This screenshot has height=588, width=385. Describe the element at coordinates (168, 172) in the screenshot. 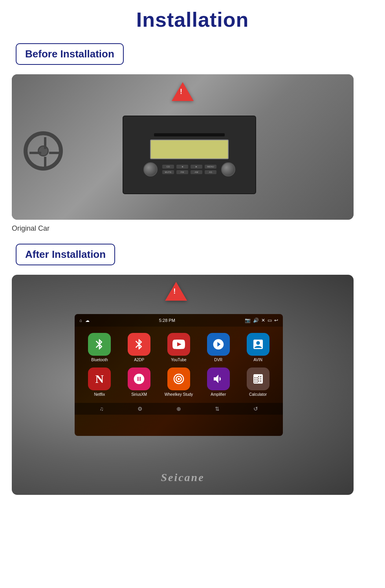

I see `mute-button: MUTE` at that location.